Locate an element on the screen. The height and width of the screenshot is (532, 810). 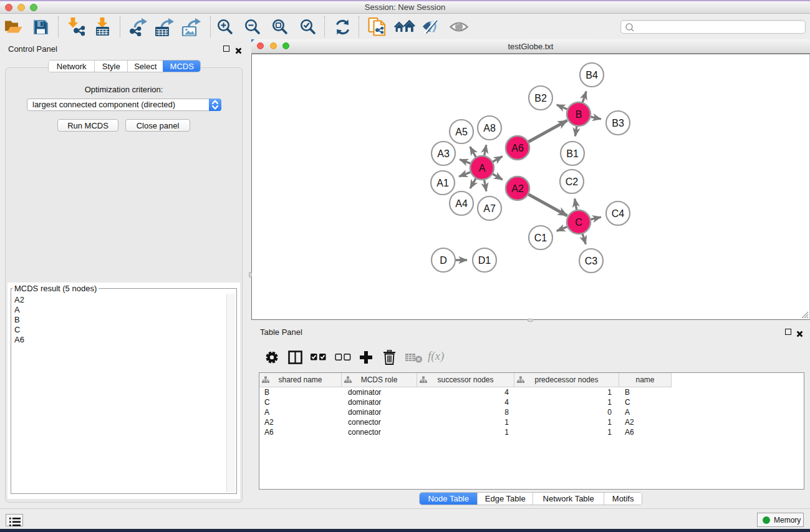
svg-text: B is located at coordinates (579, 115).